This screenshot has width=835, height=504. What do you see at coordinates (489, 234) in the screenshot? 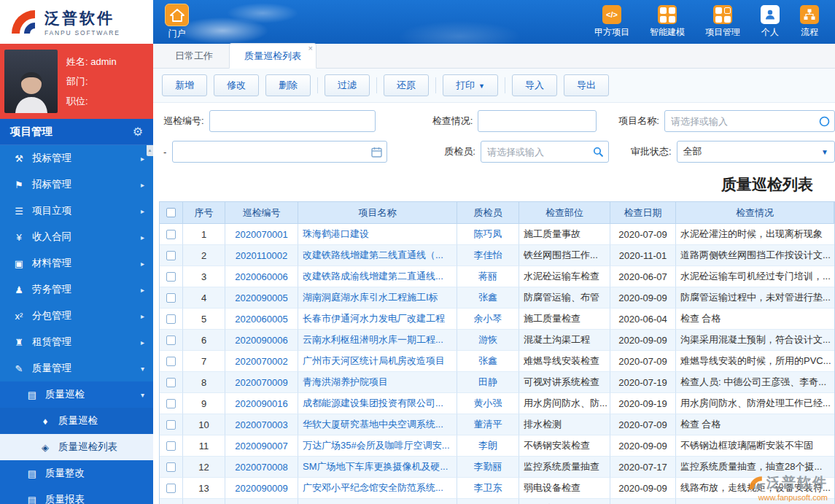
I see `inspector-link: 陈巧凤` at bounding box center [489, 234].